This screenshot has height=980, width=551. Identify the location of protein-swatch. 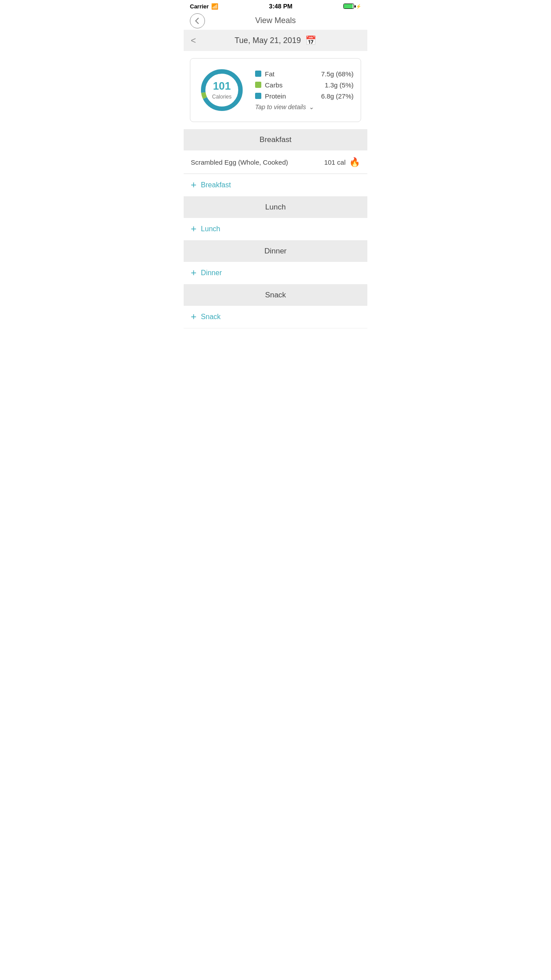
(258, 96).